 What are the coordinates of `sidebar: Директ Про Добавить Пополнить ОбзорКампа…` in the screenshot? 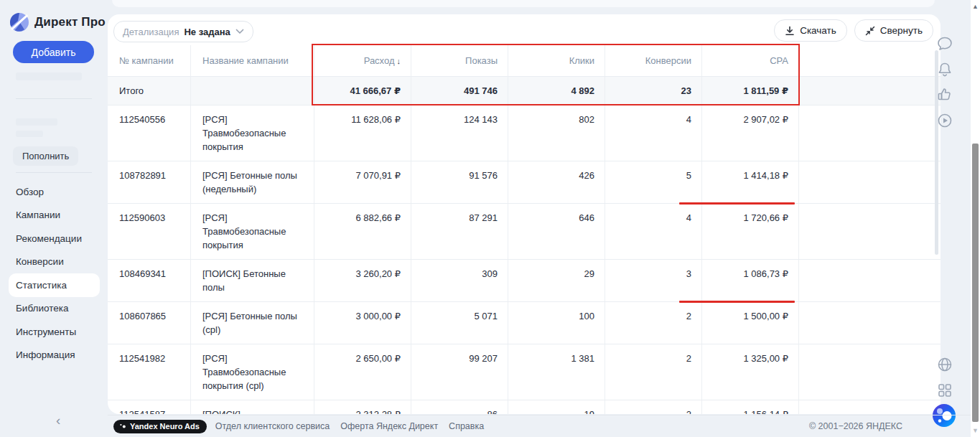 It's located at (54, 218).